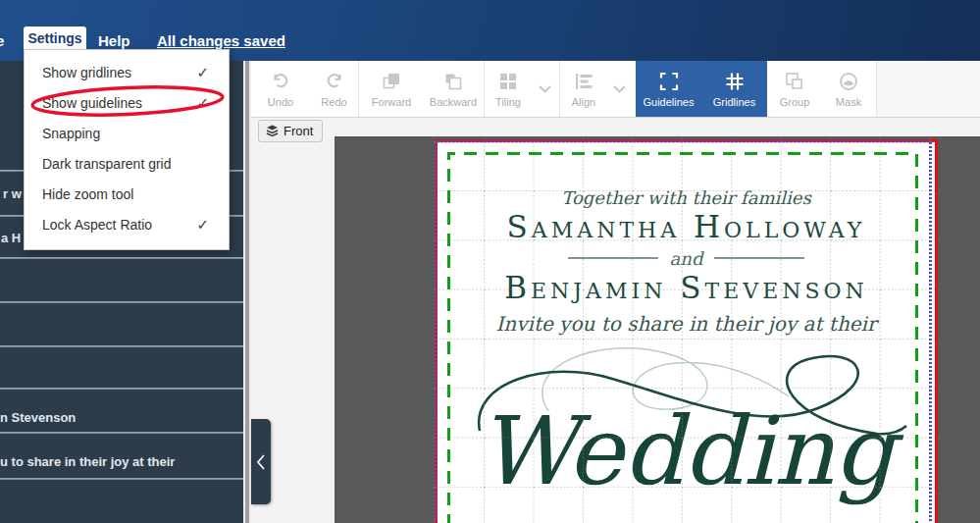 This screenshot has width=980, height=523. Describe the element at coordinates (584, 81) in the screenshot. I see `align-icon` at that location.